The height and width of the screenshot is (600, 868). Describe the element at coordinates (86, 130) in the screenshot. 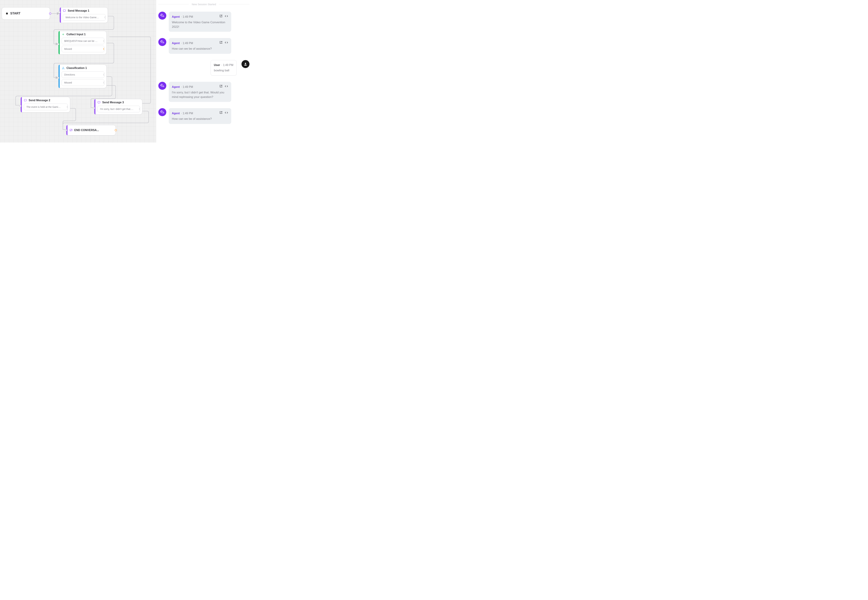

I see `node-title: END CONVERSA...` at that location.